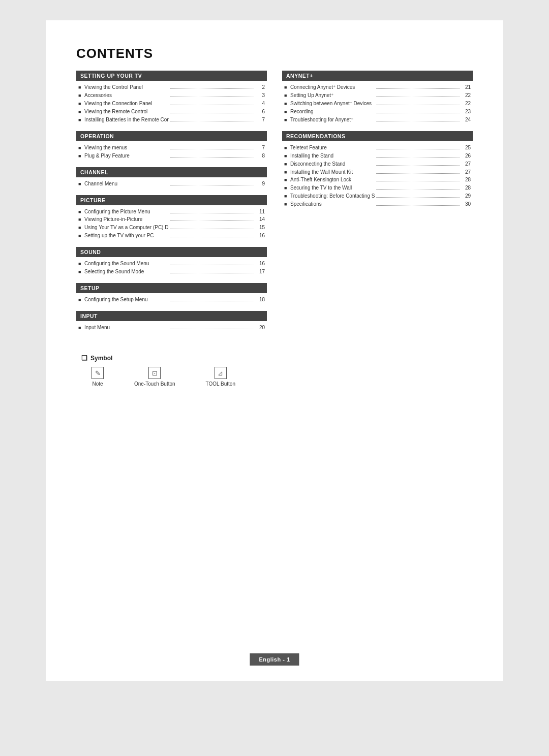 Image resolution: width=549 pixels, height=756 pixels. Describe the element at coordinates (172, 294) in the screenshot. I see `toc-section-setup: SETUP■Configuring the Setup Menu18` at that location.